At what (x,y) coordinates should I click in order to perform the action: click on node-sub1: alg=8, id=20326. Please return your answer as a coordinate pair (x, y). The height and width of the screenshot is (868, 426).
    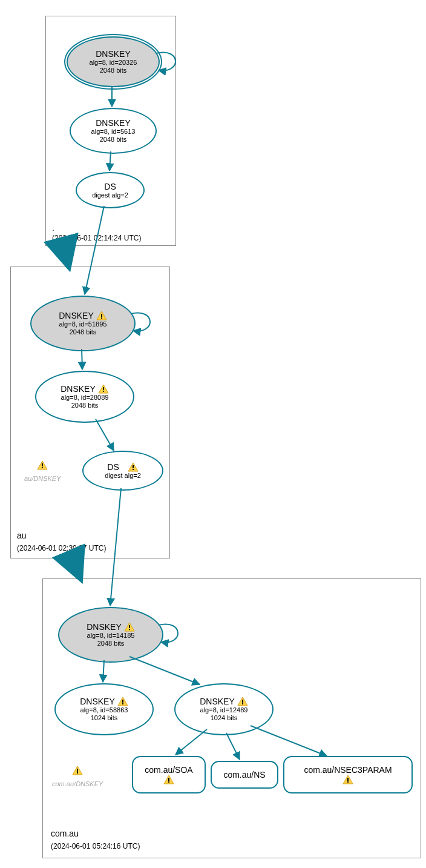
    Looking at the image, I should click on (114, 63).